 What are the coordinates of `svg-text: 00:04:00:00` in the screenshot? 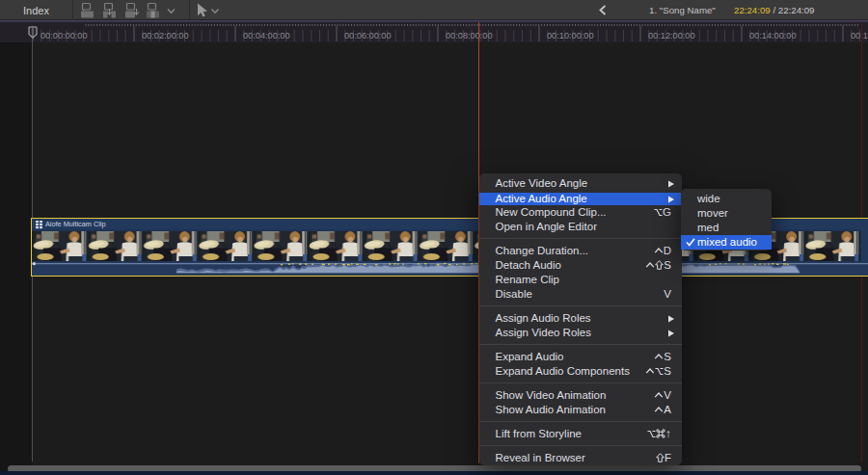 It's located at (266, 36).